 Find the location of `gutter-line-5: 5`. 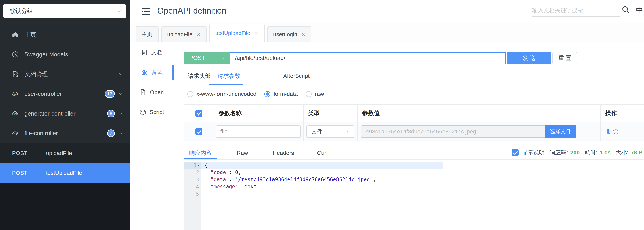

gutter-line-5: 5 is located at coordinates (192, 194).